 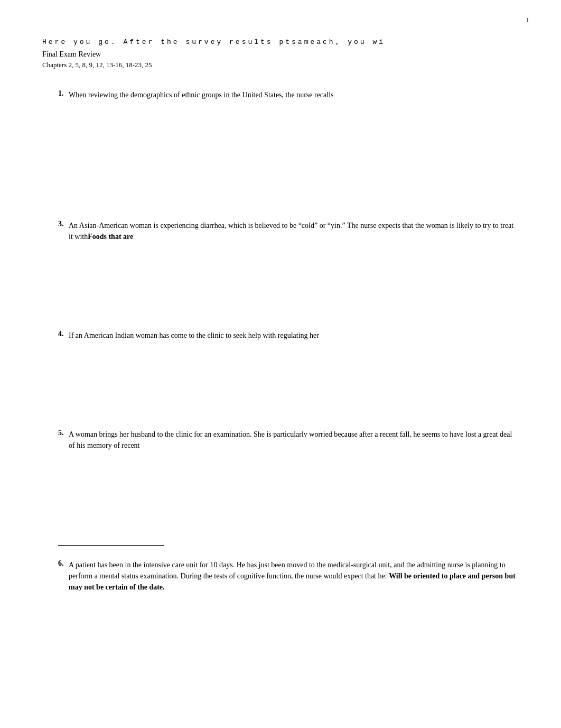 I want to click on question-block-4: 4. If an American Indian woman has come …, so click(x=280, y=367).